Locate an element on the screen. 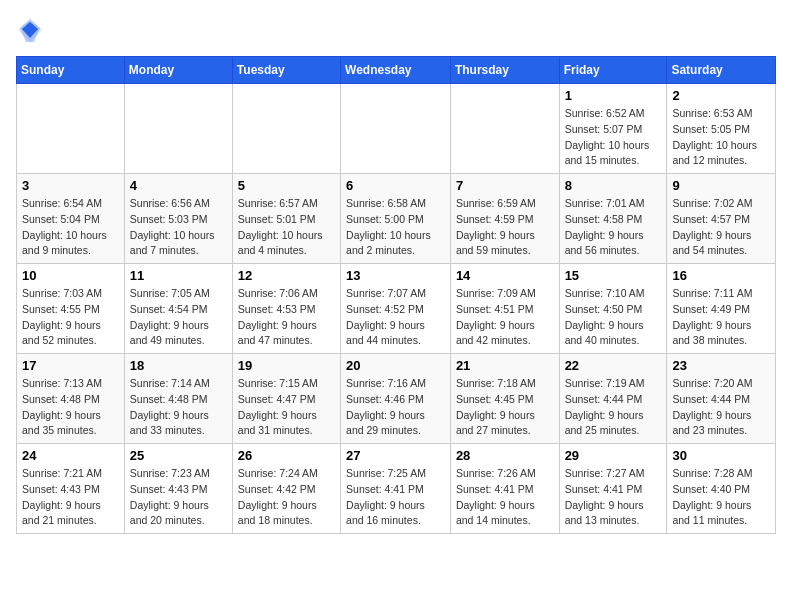  day-info: Sunrise: 7:20 AM Sunset: 4:44 PM Dayligh… is located at coordinates (721, 408).